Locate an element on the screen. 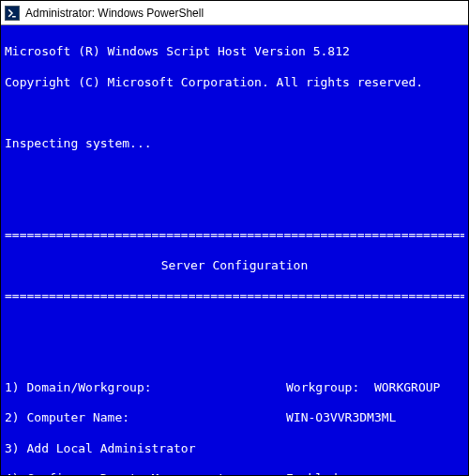 The image size is (469, 476). section-title: Server Configuration is located at coordinates (234, 266).